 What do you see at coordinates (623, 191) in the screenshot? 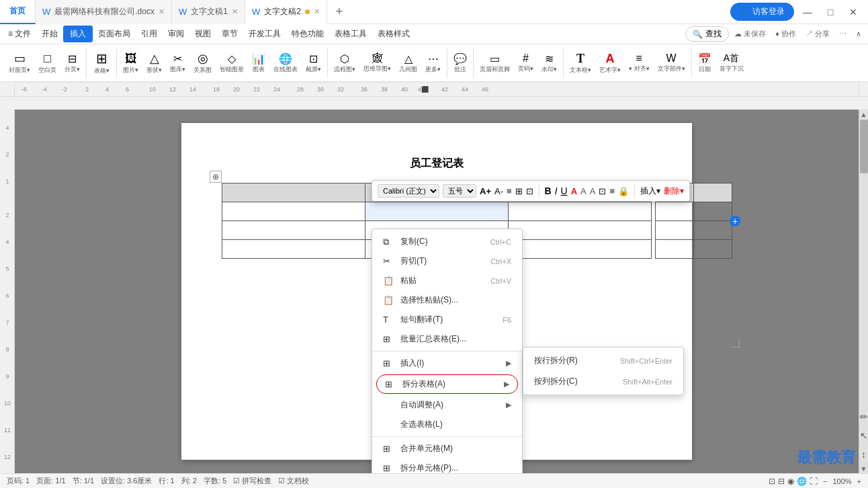
I see `lock-button: 🔒` at bounding box center [623, 191].